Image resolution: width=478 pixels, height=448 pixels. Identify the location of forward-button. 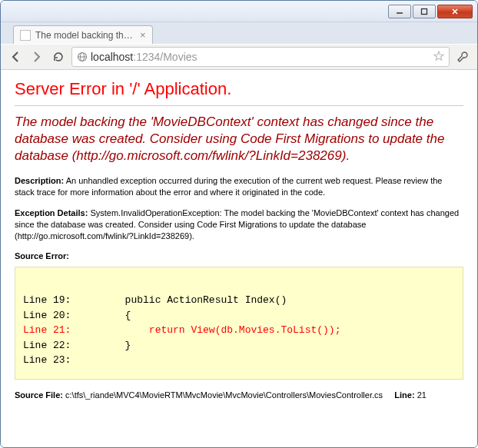
(37, 57).